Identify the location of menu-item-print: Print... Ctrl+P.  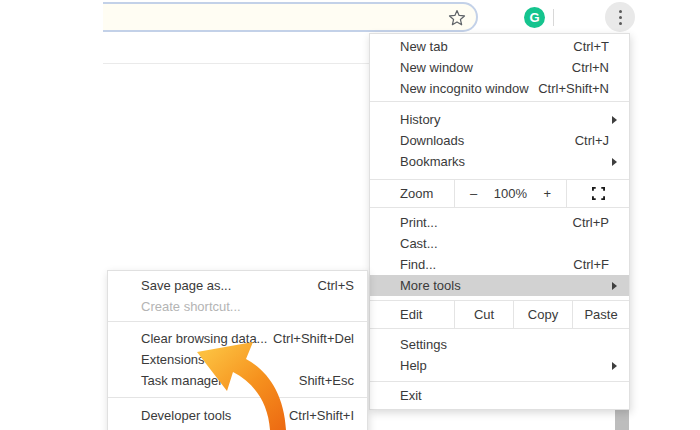
(500, 222).